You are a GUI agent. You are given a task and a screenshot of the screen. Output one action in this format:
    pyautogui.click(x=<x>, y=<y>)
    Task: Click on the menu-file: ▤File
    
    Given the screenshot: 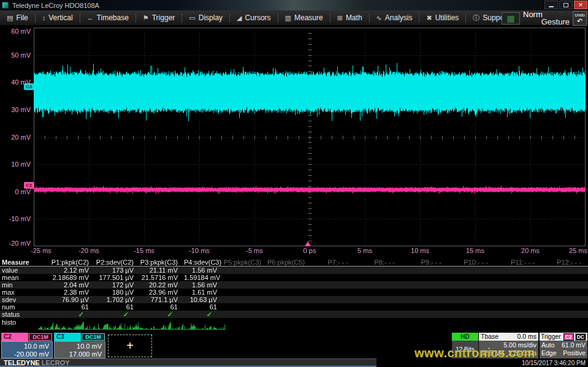 What is the action you would take?
    pyautogui.click(x=17, y=18)
    